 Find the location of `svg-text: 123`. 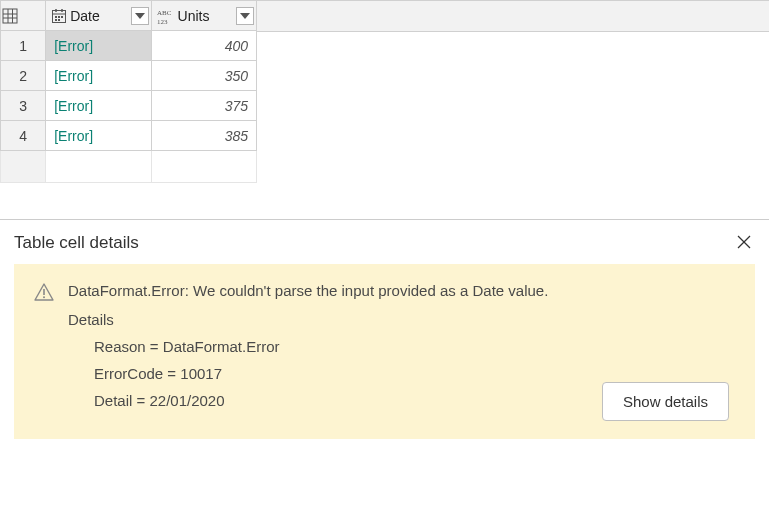

svg-text: 123 is located at coordinates (162, 22).